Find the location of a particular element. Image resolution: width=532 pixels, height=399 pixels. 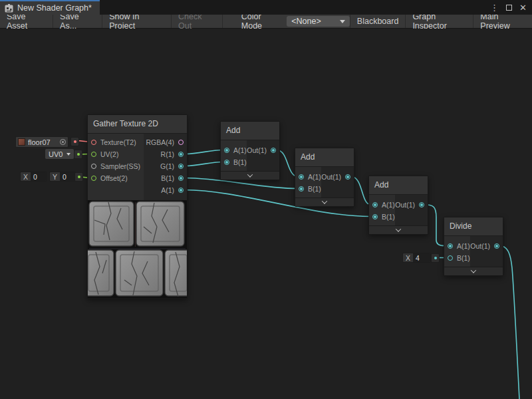

color-mode-dropdown: <None> is located at coordinates (318, 21).